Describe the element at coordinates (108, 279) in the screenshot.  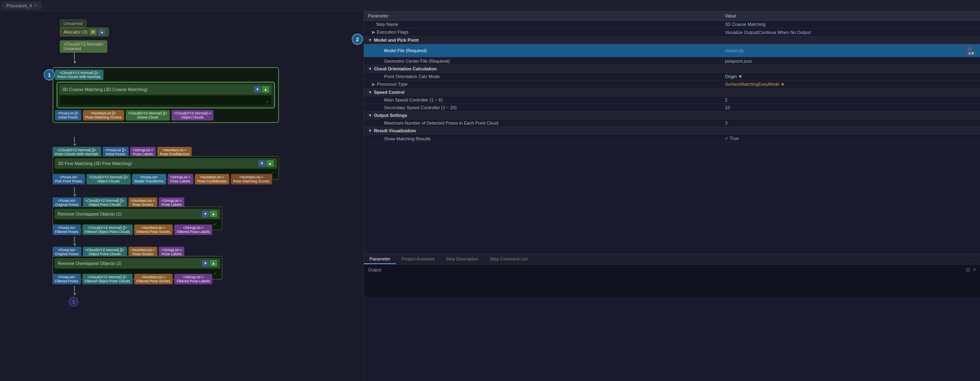
I see `port-filtered-clouds2: <Cloud(XYZ-Normal) []>Filtered Object Po…` at that location.